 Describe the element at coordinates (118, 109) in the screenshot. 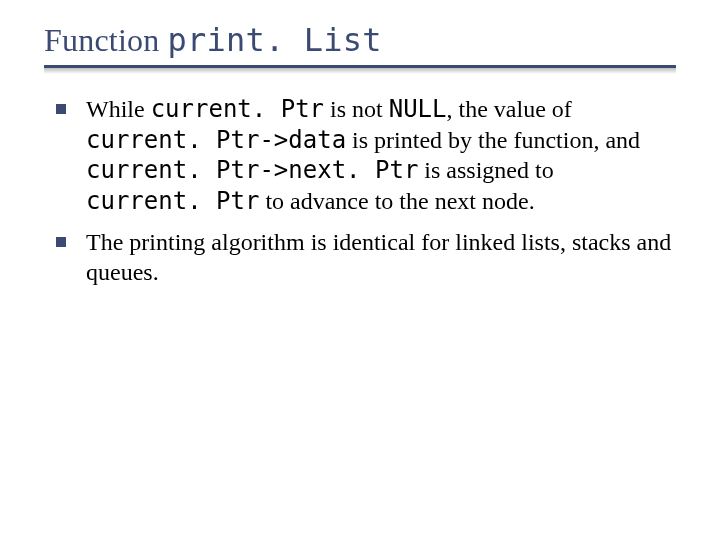

I see `text-span: While` at that location.